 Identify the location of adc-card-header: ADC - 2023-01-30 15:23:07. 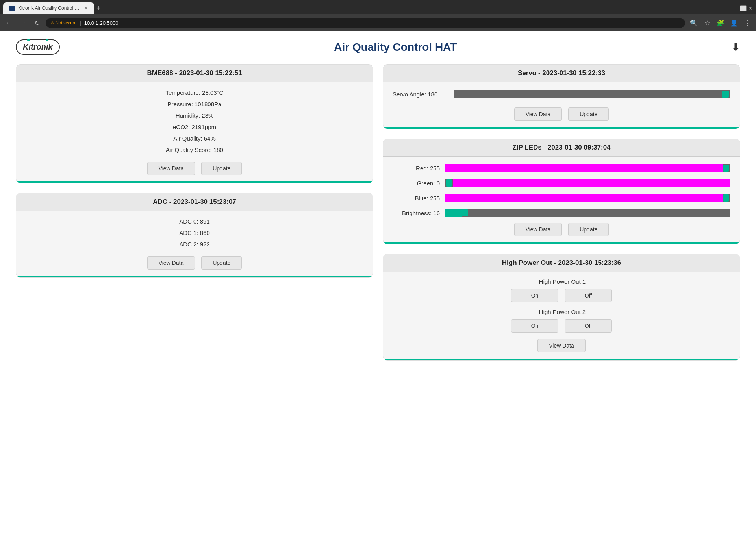
(195, 202).